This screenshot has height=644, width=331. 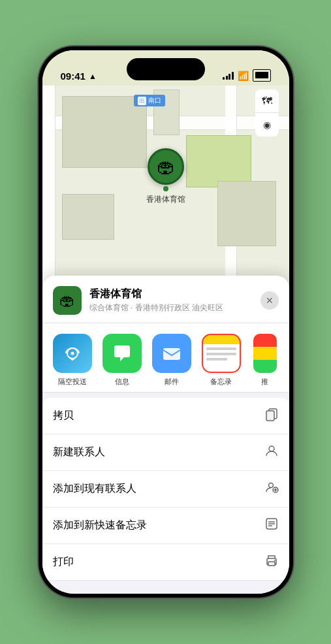 What do you see at coordinates (272, 525) in the screenshot?
I see `add-note-icon` at bounding box center [272, 525].